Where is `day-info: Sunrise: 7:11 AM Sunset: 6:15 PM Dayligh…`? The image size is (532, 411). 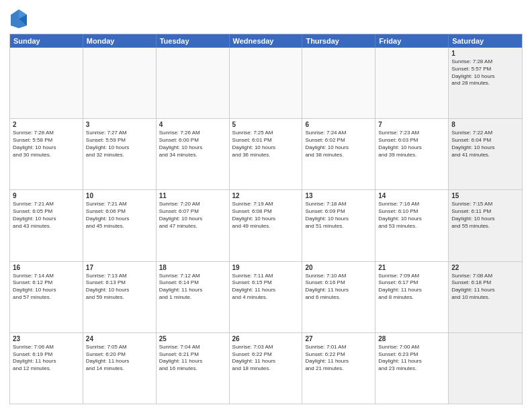
day-info: Sunrise: 7:11 AM Sunset: 6:15 PM Dayligh… is located at coordinates (266, 287).